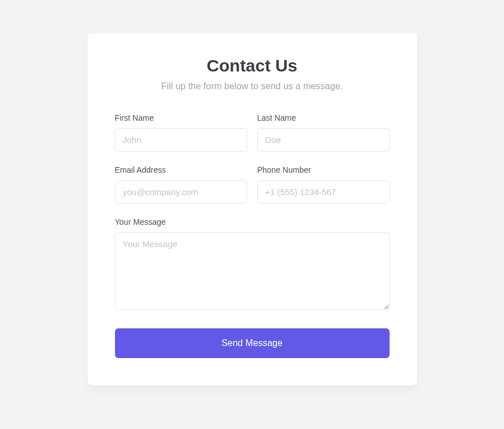  Describe the element at coordinates (324, 118) in the screenshot. I see `last-name-label: Last Name` at that location.